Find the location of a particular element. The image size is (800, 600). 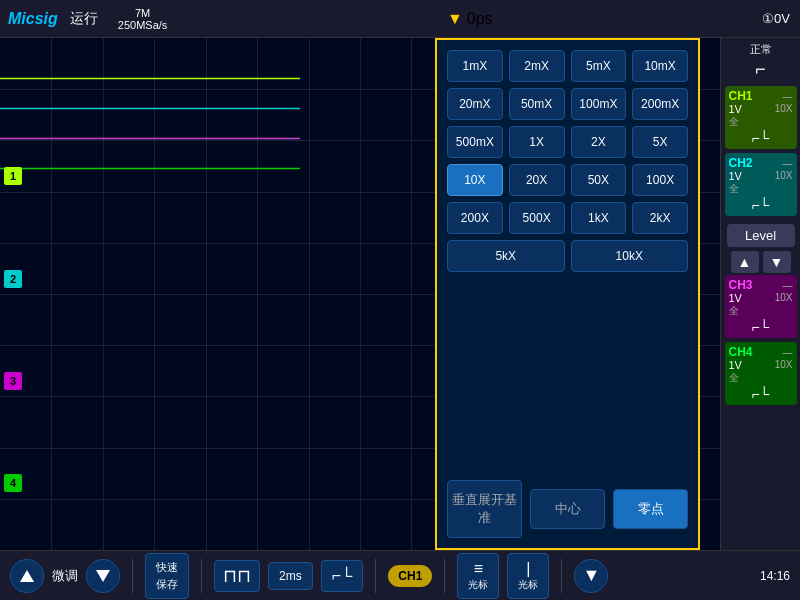

ch1-block: CH1 — 1V 10X 全 ⌐└ is located at coordinates (761, 118).